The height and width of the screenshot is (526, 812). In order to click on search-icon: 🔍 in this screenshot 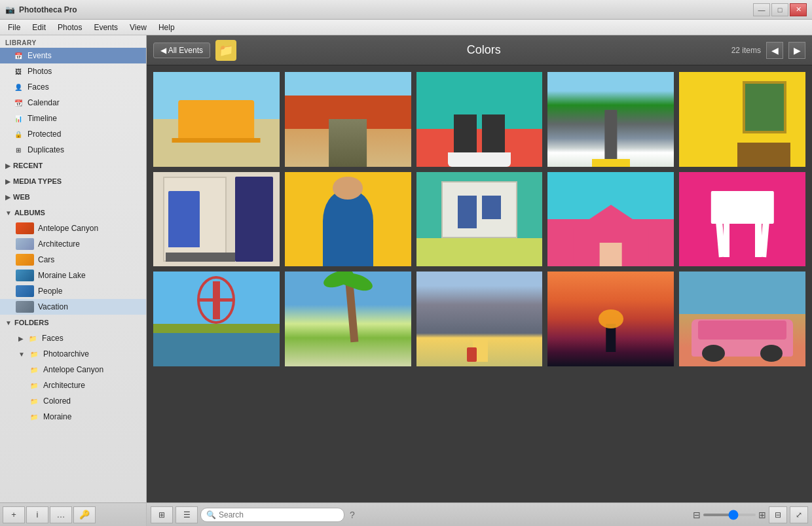, I will do `click(211, 515)`.